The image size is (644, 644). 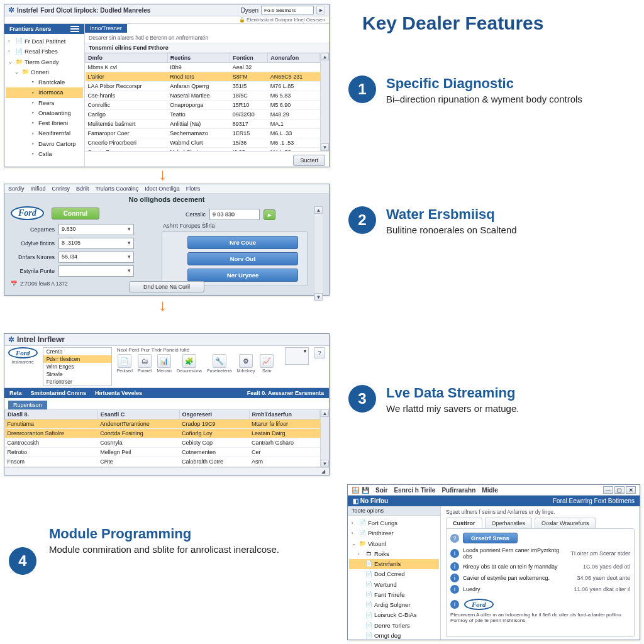 I want to click on col-header: Dmfo, so click(x=127, y=58).